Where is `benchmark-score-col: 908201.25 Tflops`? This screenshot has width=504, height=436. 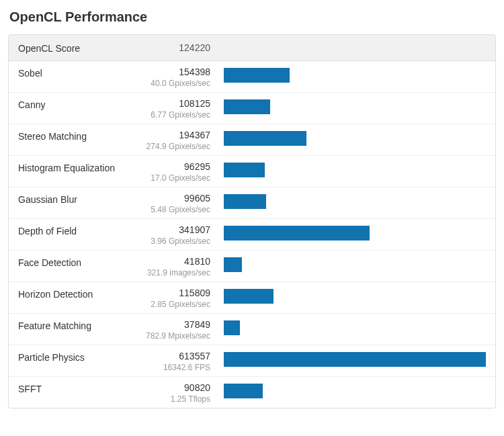 benchmark-score-col: 908201.25 Tflops is located at coordinates (176, 393).